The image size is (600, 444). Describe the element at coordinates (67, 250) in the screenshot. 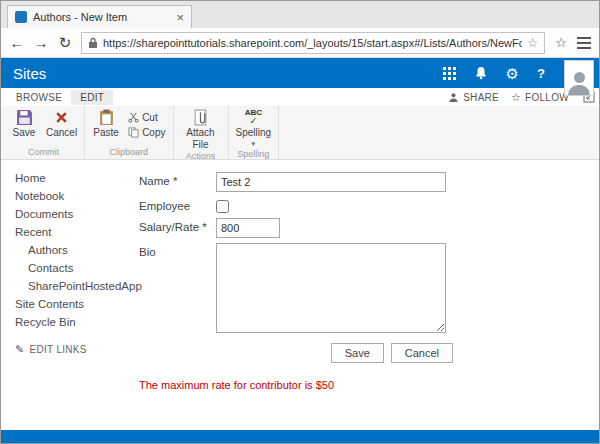

I see `sidebar-item-authors: Authors` at that location.